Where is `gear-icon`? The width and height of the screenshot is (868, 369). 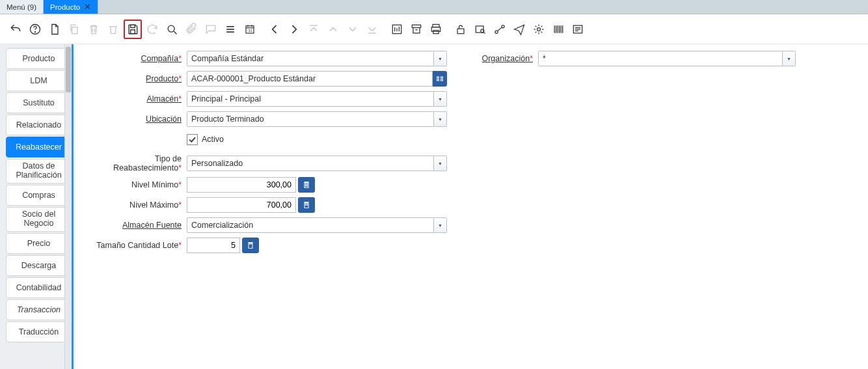
gear-icon is located at coordinates (539, 29).